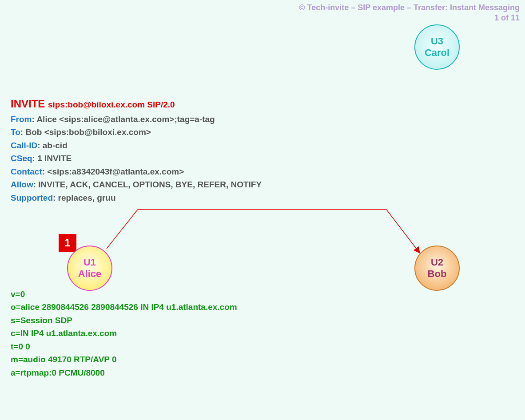  Describe the element at coordinates (437, 273) in the screenshot. I see `node-name: Bob` at that location.